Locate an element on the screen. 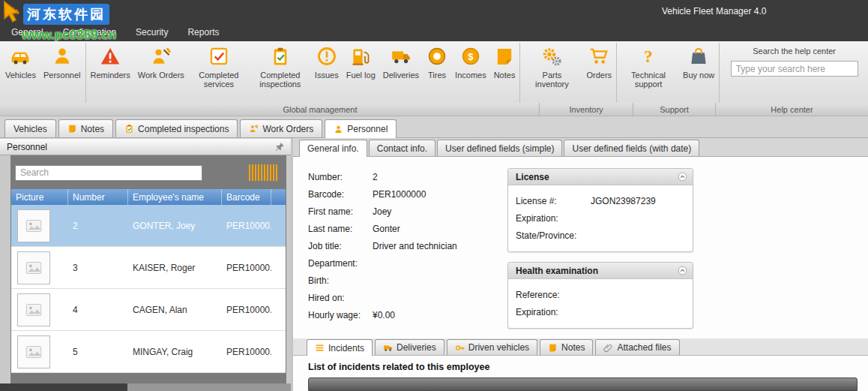 Image resolution: width=868 pixels, height=391 pixels. ribbon-button-label: Fuel log is located at coordinates (361, 75).